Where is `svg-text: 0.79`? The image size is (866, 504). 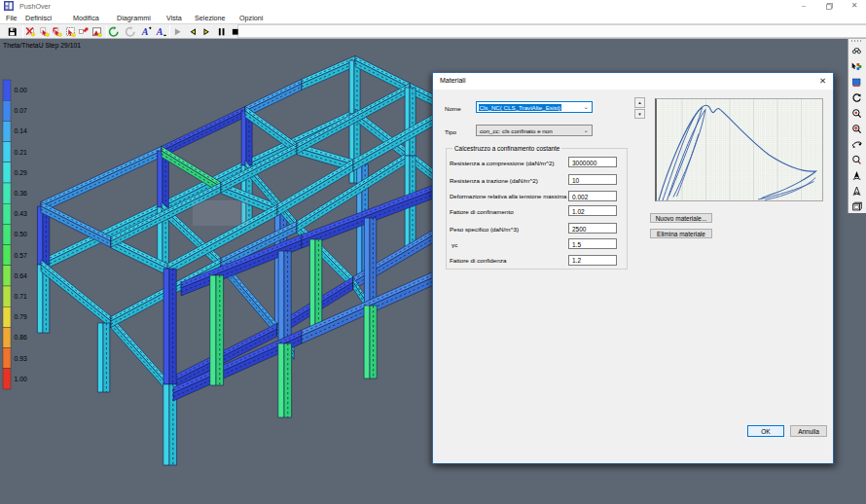
svg-text: 0.79 is located at coordinates (21, 317).